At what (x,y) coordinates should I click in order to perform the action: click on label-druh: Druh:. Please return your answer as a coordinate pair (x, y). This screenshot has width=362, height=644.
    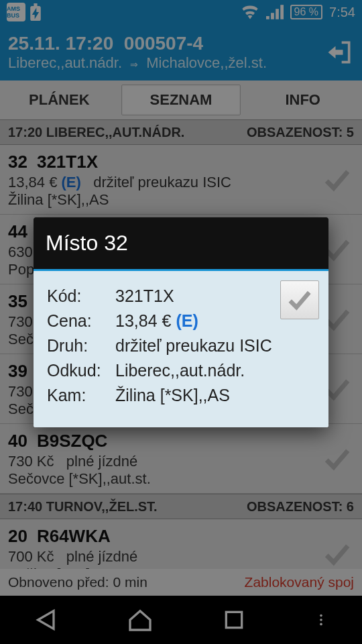
    Looking at the image, I should click on (80, 346).